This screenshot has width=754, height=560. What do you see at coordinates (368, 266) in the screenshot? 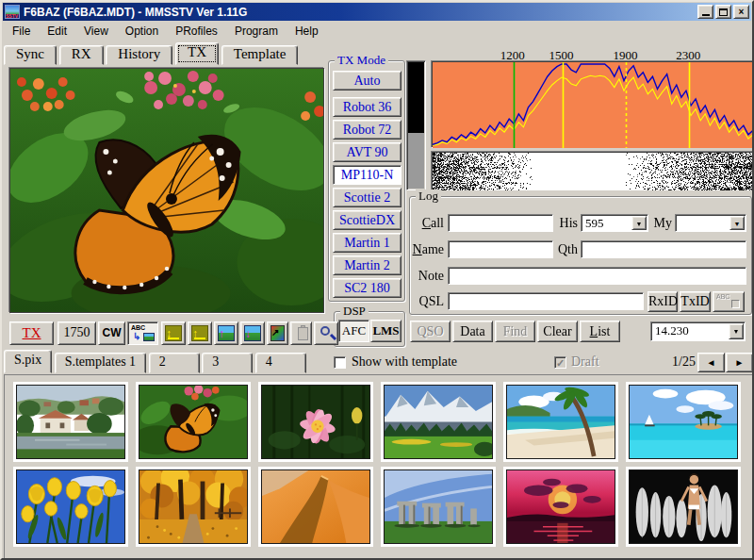
I see `mode-martin2: Martin 2` at bounding box center [368, 266].